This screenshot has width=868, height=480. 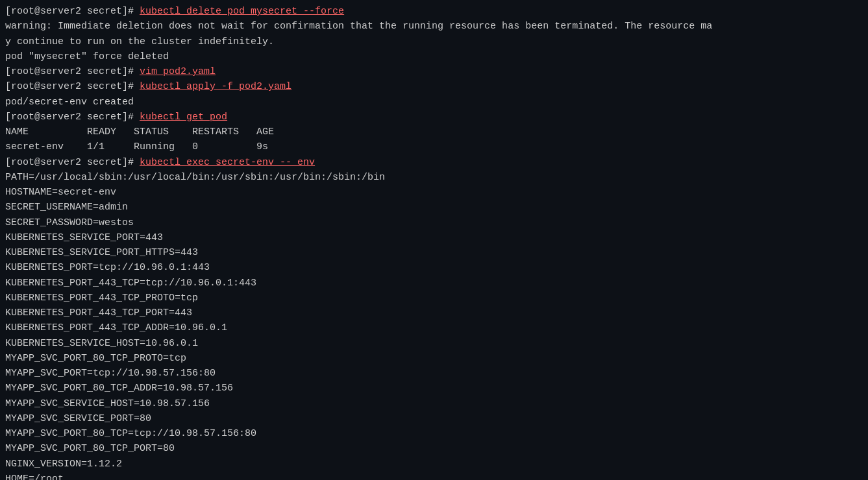 What do you see at coordinates (434, 388) in the screenshot?
I see `terminal-output: MYAPP_SVC_PORT_80_TCP_ADDR=10.98.57.156` at bounding box center [434, 388].